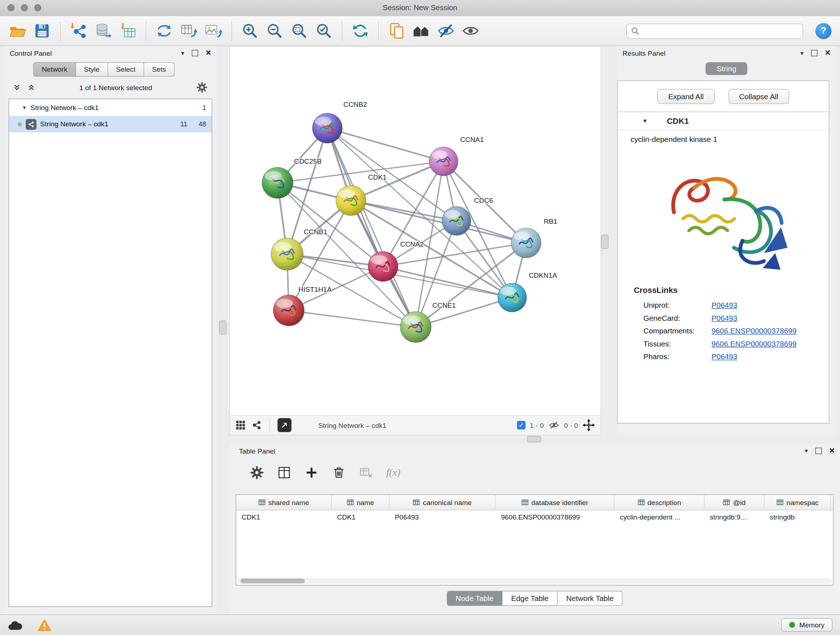  Describe the element at coordinates (31, 87) in the screenshot. I see `collapse-tree-chevrons-icon` at that location.